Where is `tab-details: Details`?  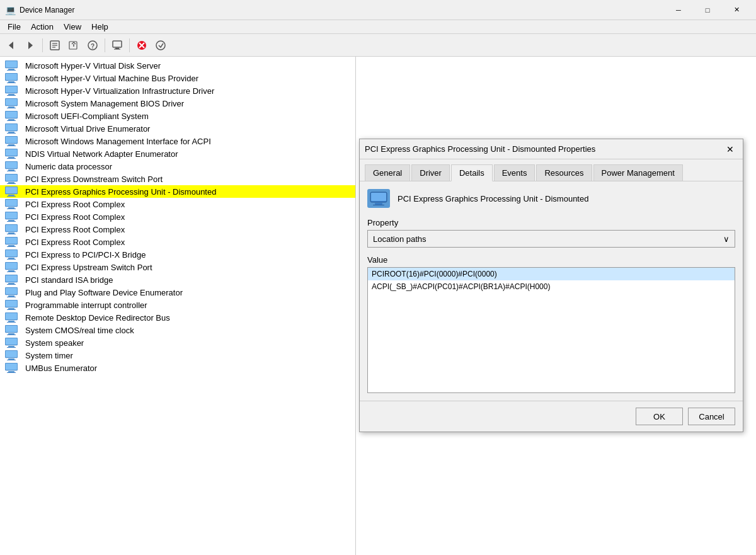 tab-details: Details is located at coordinates (472, 173).